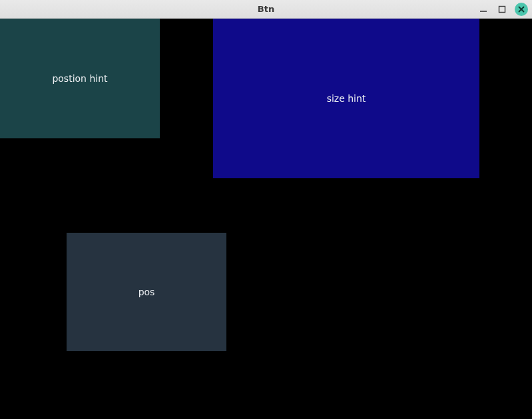  What do you see at coordinates (80, 78) in the screenshot?
I see `position-hint-button: postion hint` at bounding box center [80, 78].